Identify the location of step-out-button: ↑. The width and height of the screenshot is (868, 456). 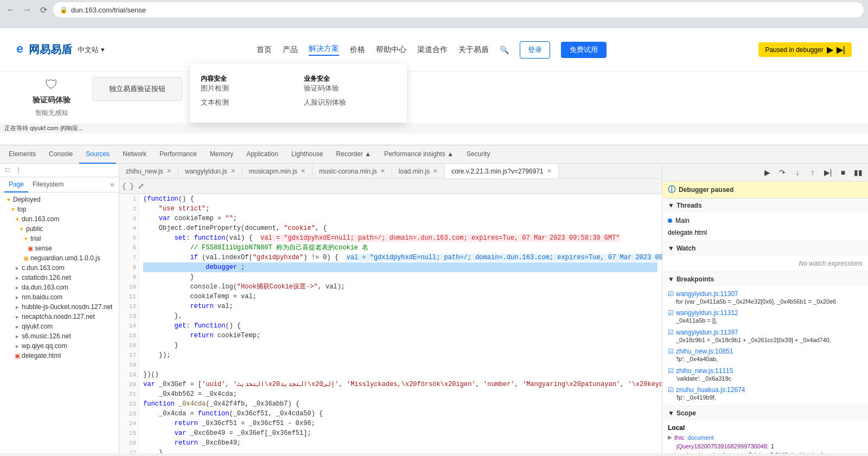
(813, 172).